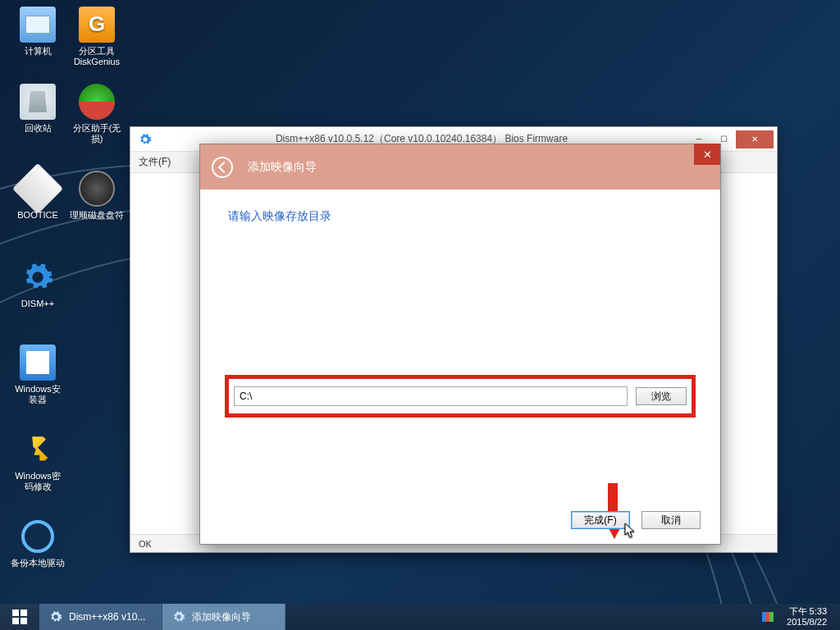 The height and width of the screenshot is (630, 840). What do you see at coordinates (600, 520) in the screenshot?
I see `finish-button: 完成(F)` at bounding box center [600, 520].